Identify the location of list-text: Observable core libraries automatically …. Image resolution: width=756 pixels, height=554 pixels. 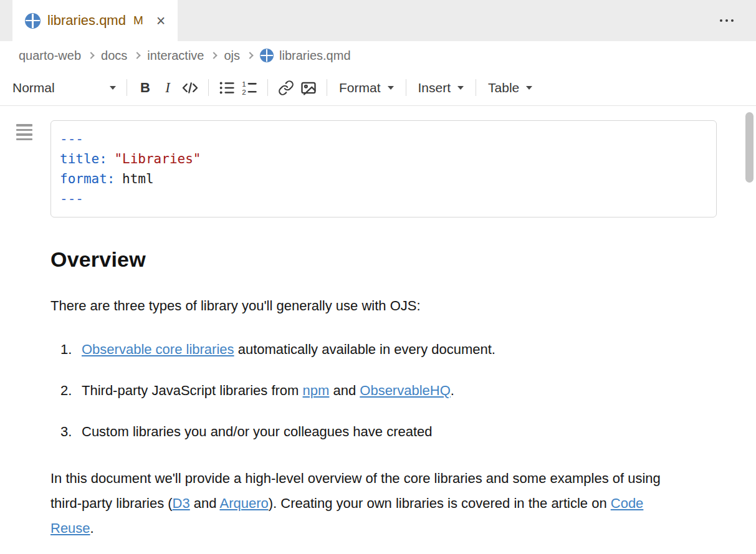
(289, 350).